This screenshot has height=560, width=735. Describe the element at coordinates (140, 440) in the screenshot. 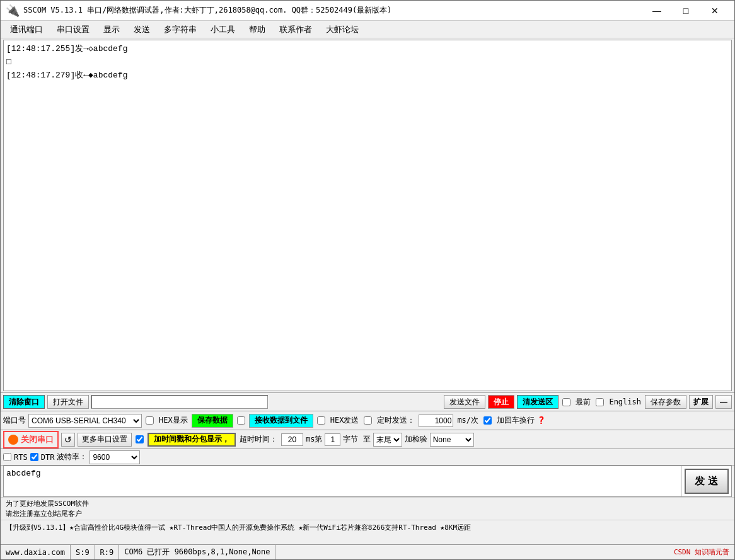

I see `timestamp-checkbox` at that location.